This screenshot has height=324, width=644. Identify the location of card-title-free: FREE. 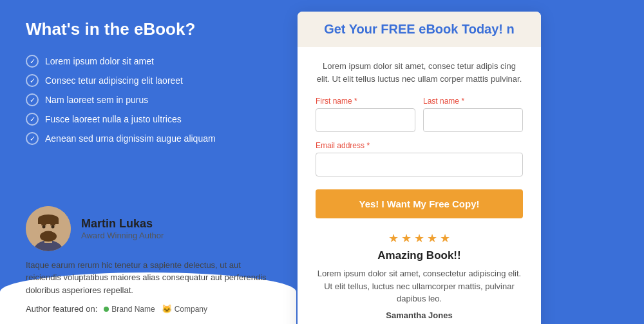
(398, 29).